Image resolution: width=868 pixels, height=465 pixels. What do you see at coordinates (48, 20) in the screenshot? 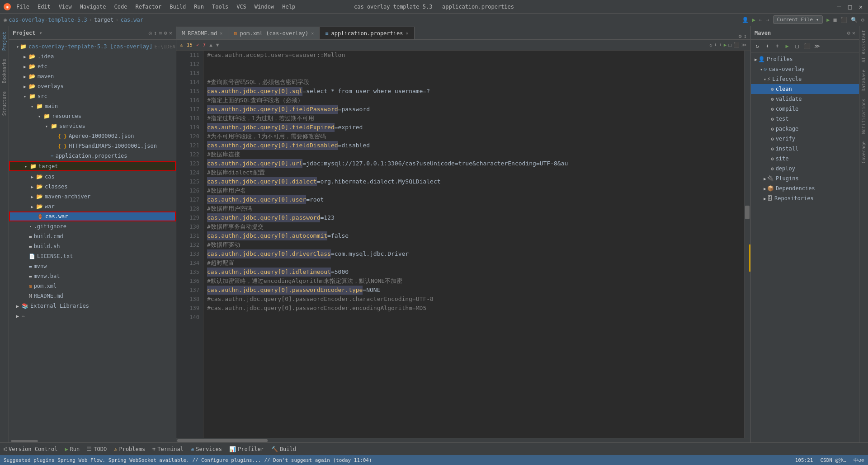
I see `breadcrumb-item-1: cas-overlay-template-5.3` at bounding box center [48, 20].